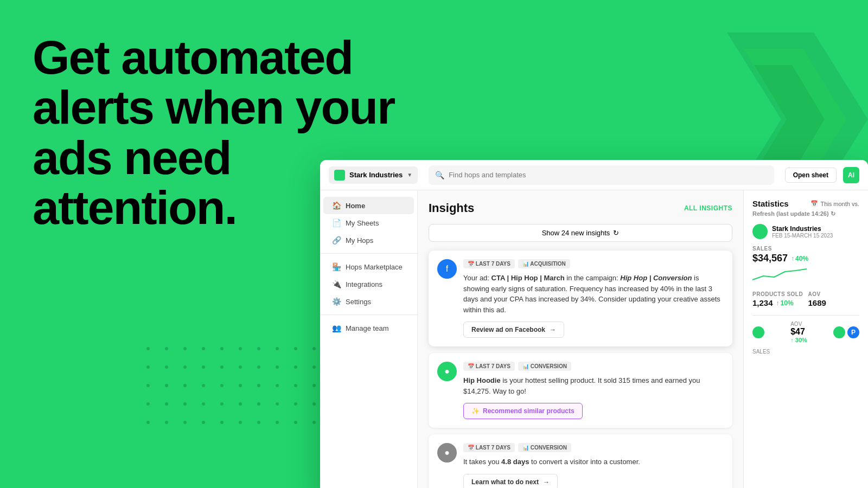 The height and width of the screenshot is (488, 868). Describe the element at coordinates (803, 214) in the screenshot. I see `last-update: (last update 14:26)` at that location.